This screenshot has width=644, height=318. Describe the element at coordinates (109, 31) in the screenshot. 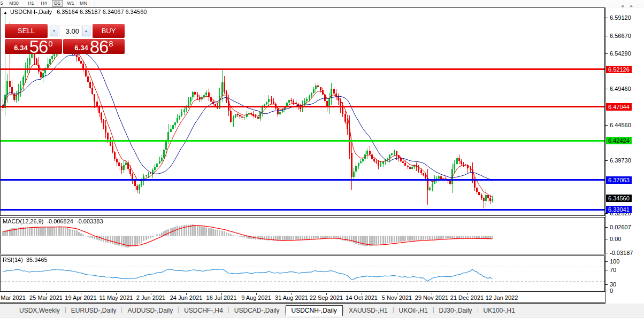

I see `buy-button: BUY` at that location.